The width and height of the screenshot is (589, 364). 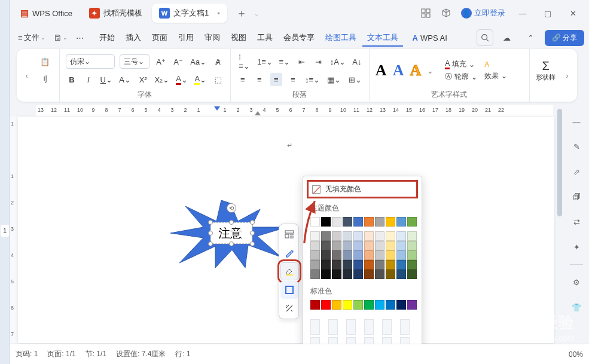 What do you see at coordinates (507, 38) in the screenshot?
I see `cloud-sync-icon: ☁` at bounding box center [507, 38].